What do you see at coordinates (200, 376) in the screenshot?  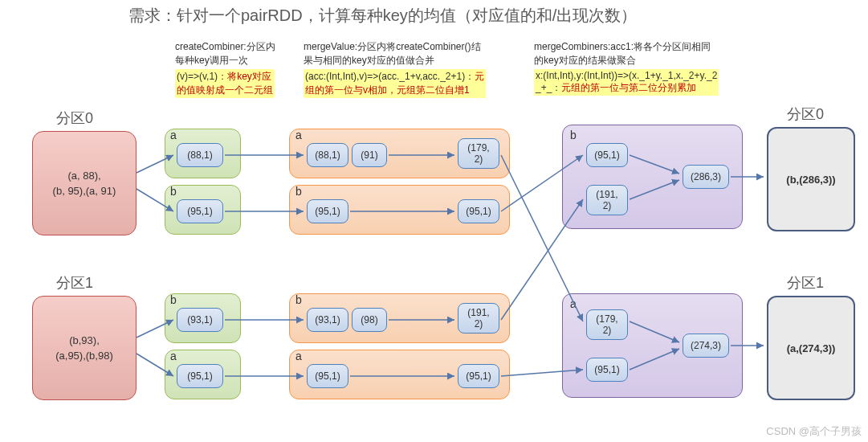 I see `green-p1-a-node: (95,1)` at bounding box center [200, 376].